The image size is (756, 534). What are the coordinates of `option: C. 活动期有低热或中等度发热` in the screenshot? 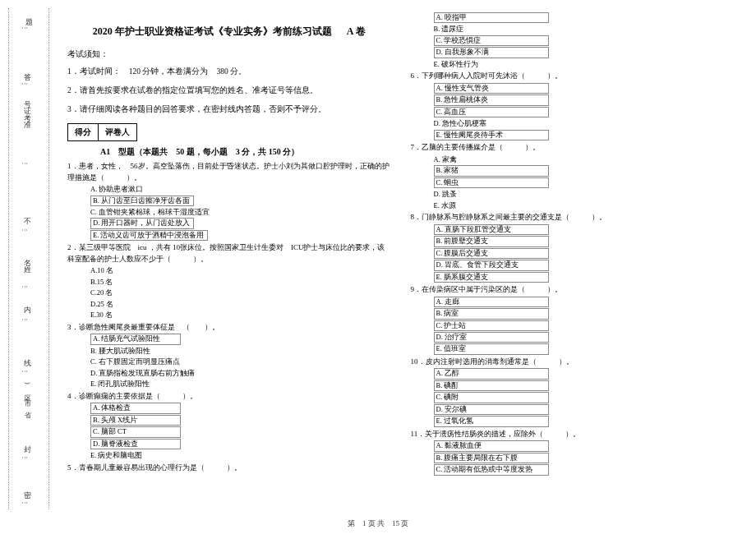 It's located at (491, 470).